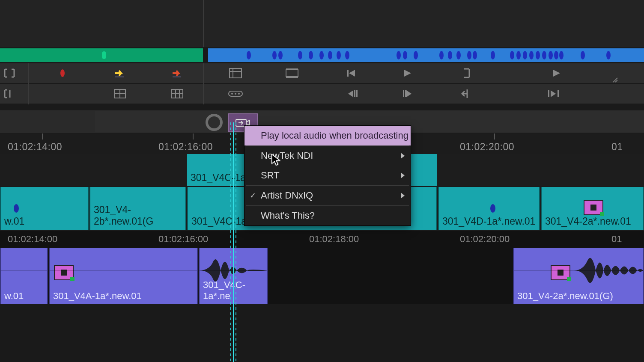 The image size is (644, 362). Describe the element at coordinates (220, 179) in the screenshot. I see `clip-label: 301_V4C-1a*` at that location.